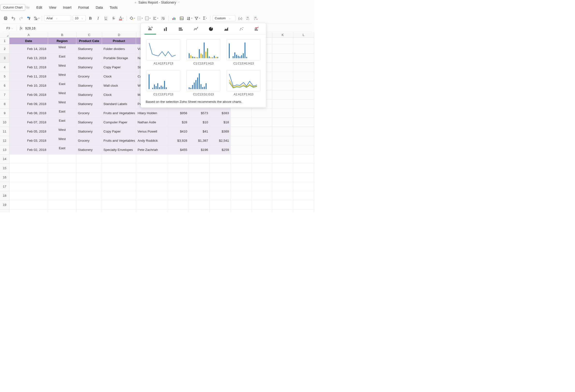  What do you see at coordinates (152, 150) in the screenshot?
I see `cell: Pete Zachriah` at bounding box center [152, 150].